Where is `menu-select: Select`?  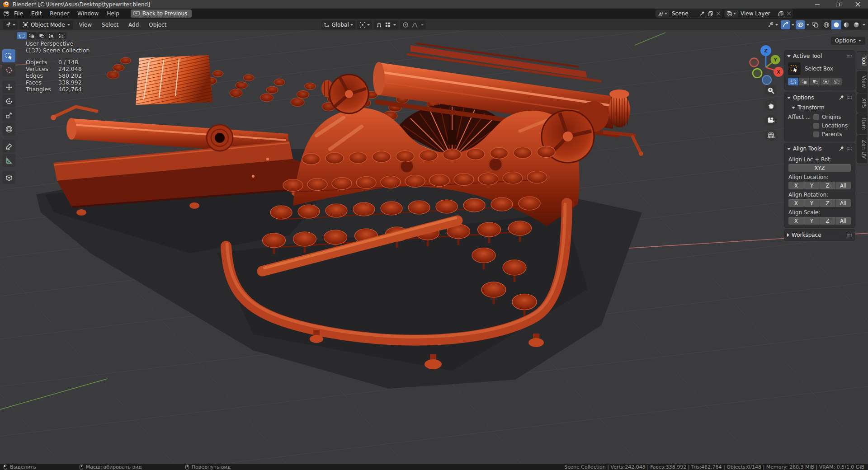
menu-select: Select is located at coordinates (110, 25).